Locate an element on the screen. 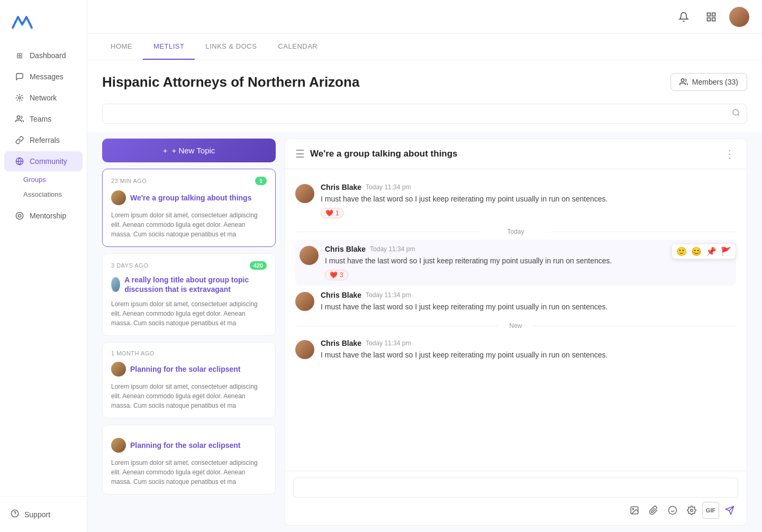  emoji-button is located at coordinates (673, 510).